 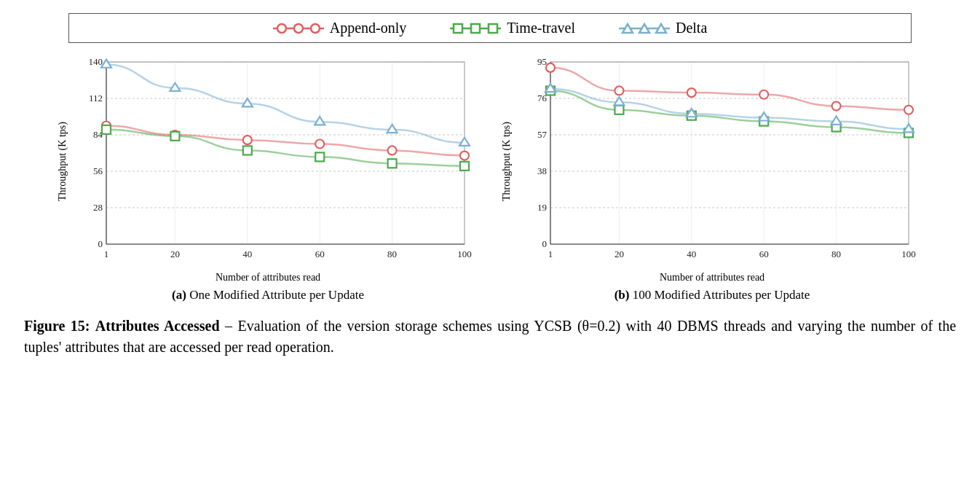 I want to click on figure-label: Figure 15:, so click(x=57, y=326).